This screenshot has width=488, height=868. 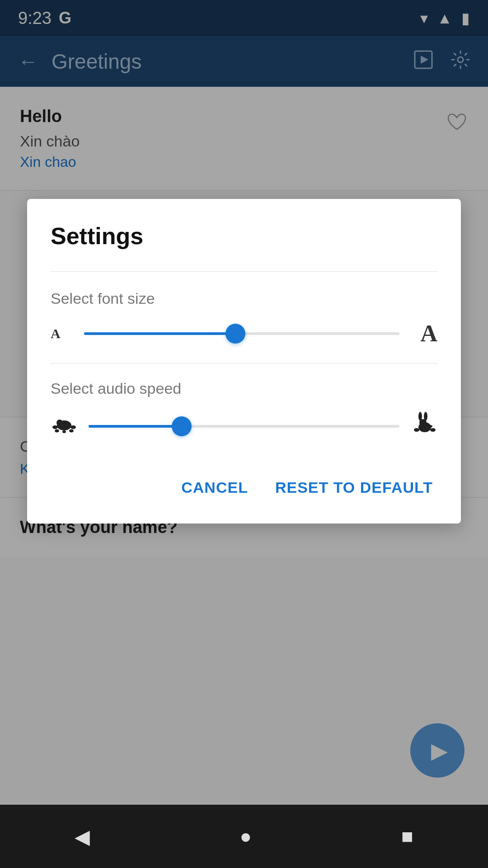 I want to click on audio-speed-slider-row, so click(x=244, y=426).